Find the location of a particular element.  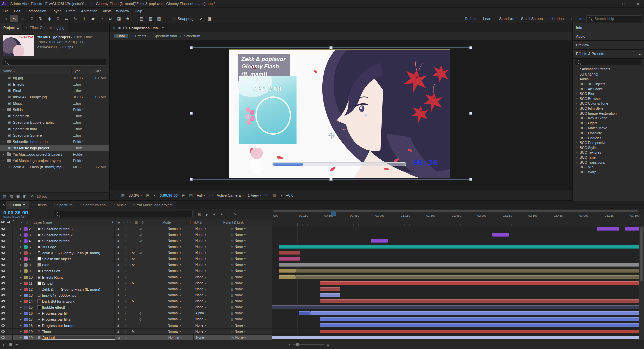

layer-row: ▸ 8 Blur ♟∕fx Normal▾None▾ ◎None▾ is located at coordinates (320, 265).